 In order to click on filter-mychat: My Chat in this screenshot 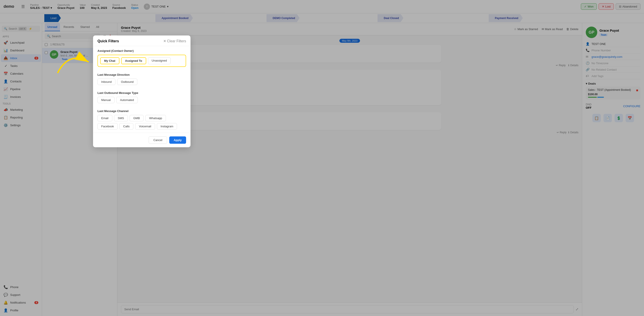, I will do `click(110, 61)`.